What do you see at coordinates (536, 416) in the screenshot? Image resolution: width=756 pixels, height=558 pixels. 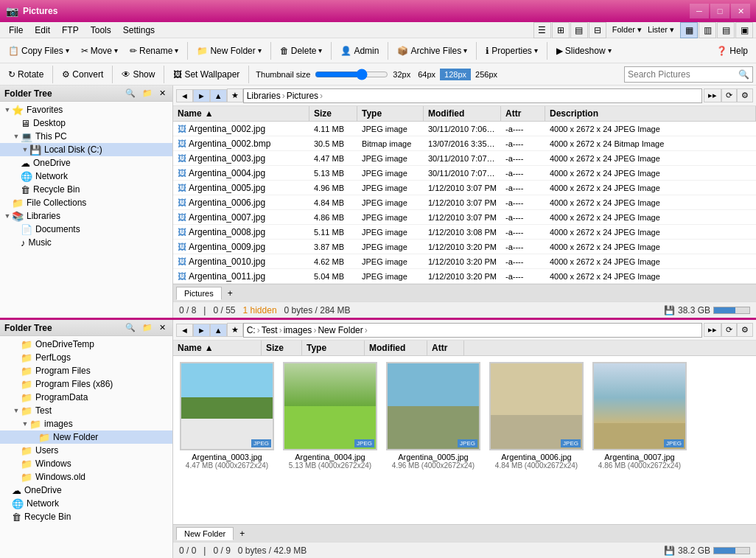 I see `thumbnail-item-3: JPEG Argentina_0006.jpg 4.84 MB (4000x26…` at bounding box center [536, 416].